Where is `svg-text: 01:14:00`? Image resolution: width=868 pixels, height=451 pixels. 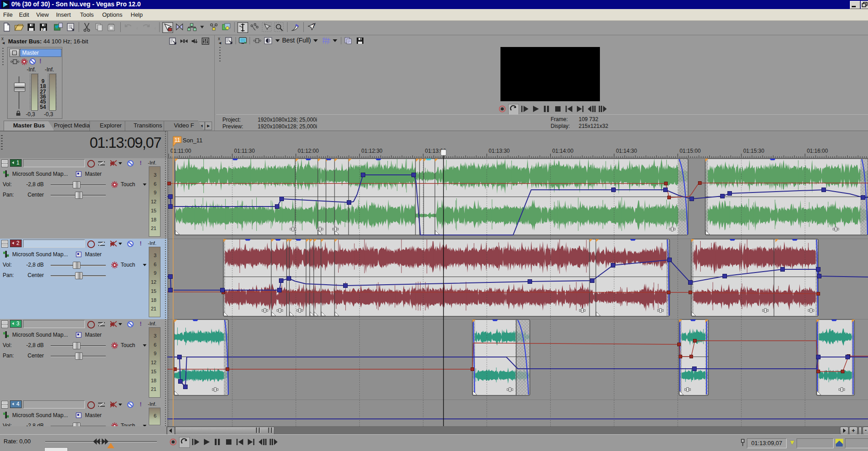 svg-text: 01:14:00 is located at coordinates (563, 151).